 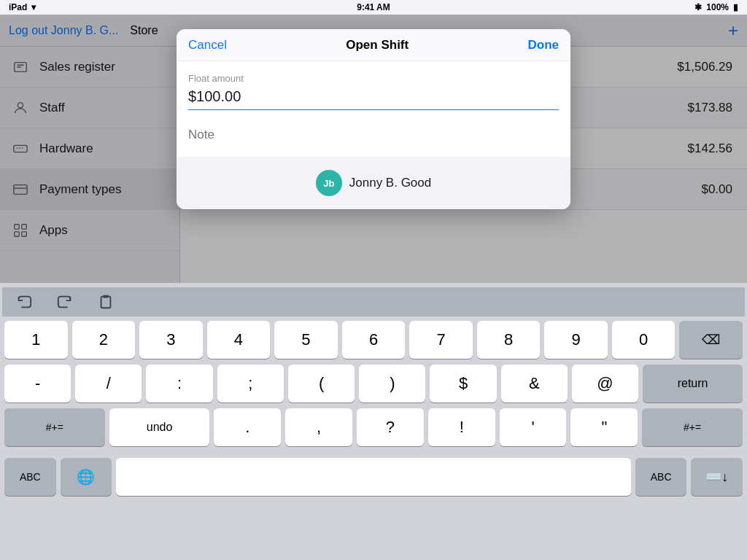 What do you see at coordinates (392, 384) in the screenshot?
I see `key-close-paren: )` at bounding box center [392, 384].